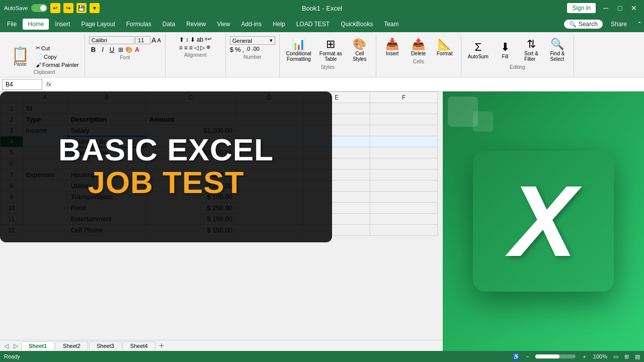  What do you see at coordinates (585, 357) in the screenshot?
I see `zoom-in: ＋` at bounding box center [585, 357].